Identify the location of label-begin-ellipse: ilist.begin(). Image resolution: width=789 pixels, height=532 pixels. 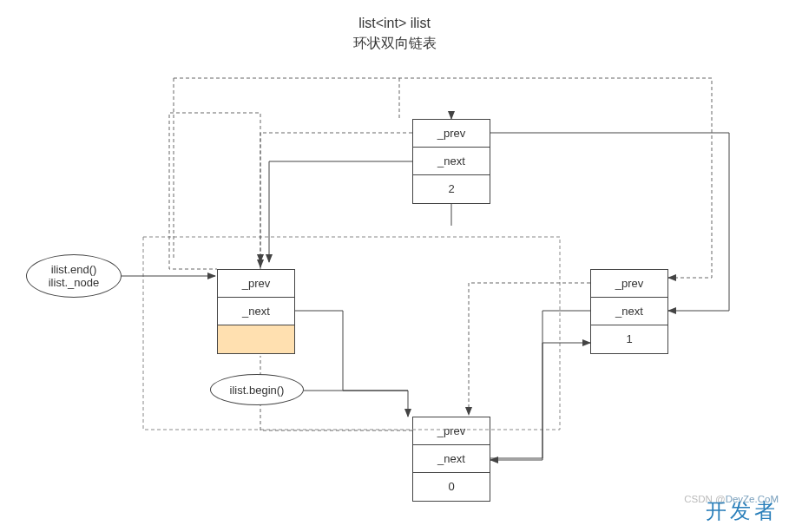
(257, 390).